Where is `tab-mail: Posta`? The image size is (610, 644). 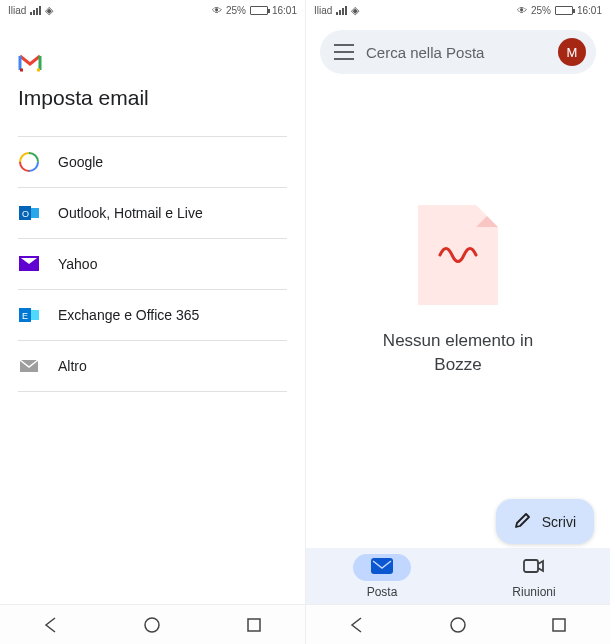
tab-mail: Posta is located at coordinates (382, 576).